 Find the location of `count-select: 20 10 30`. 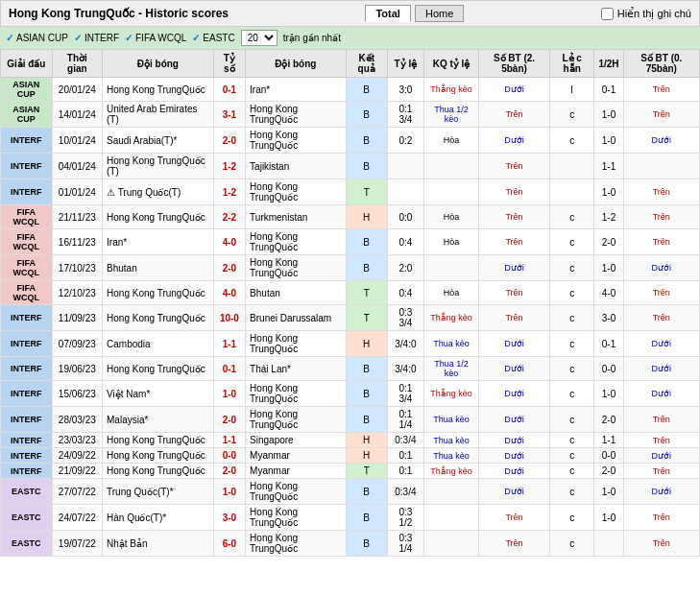

count-select: 20 10 30 is located at coordinates (259, 38).